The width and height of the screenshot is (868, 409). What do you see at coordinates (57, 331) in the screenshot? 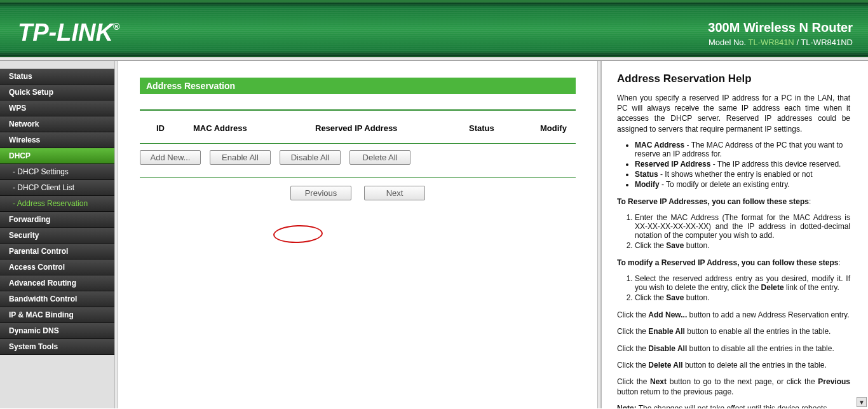
I see `sidebar-item-dynamic-dns: Dynamic DNS` at bounding box center [57, 331].